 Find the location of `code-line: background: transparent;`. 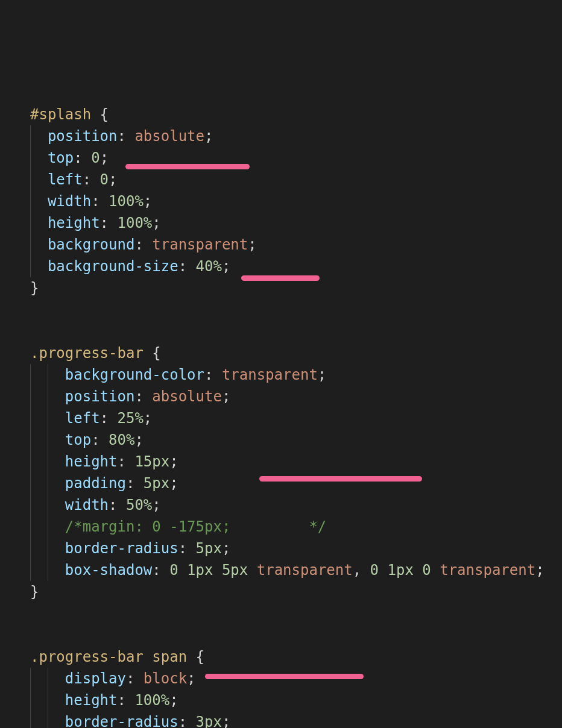

code-line: background: transparent; is located at coordinates (296, 245).